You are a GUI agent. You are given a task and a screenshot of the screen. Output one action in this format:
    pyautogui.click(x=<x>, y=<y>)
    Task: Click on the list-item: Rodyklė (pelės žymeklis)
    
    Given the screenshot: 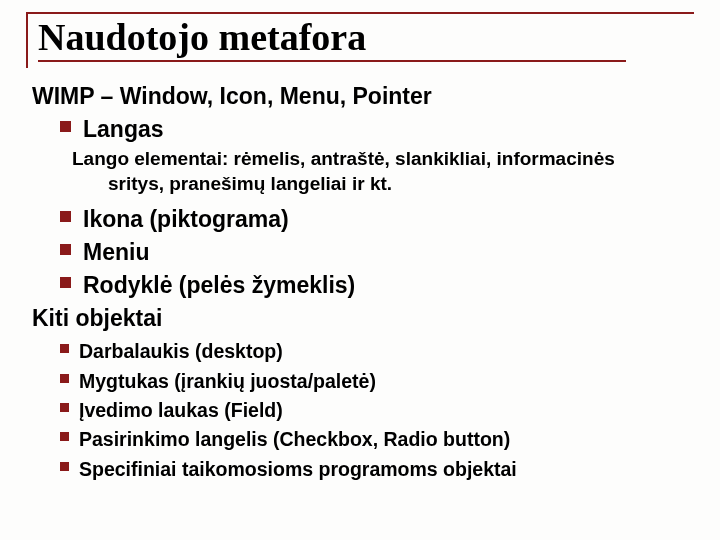 What is the action you would take?
    pyautogui.click(x=363, y=286)
    